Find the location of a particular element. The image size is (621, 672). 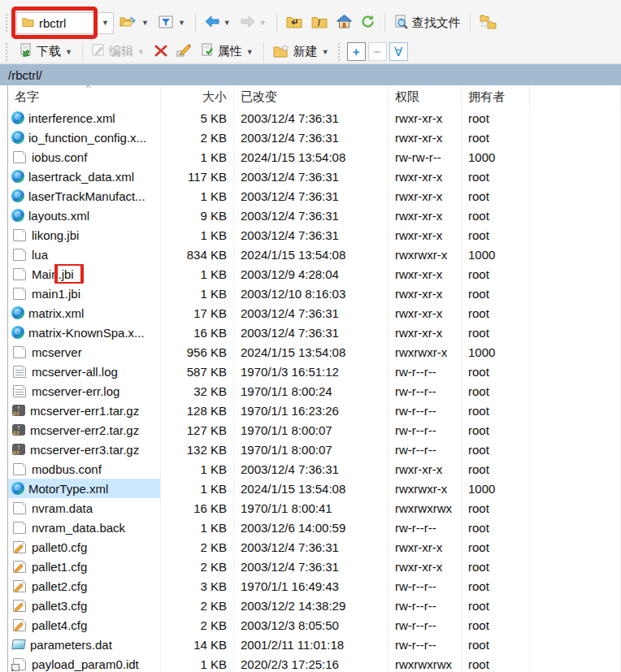

table-row: likong.jbi 1 KB 2003/12/4 7:36:31 rwxr-x… is located at coordinates (315, 235).